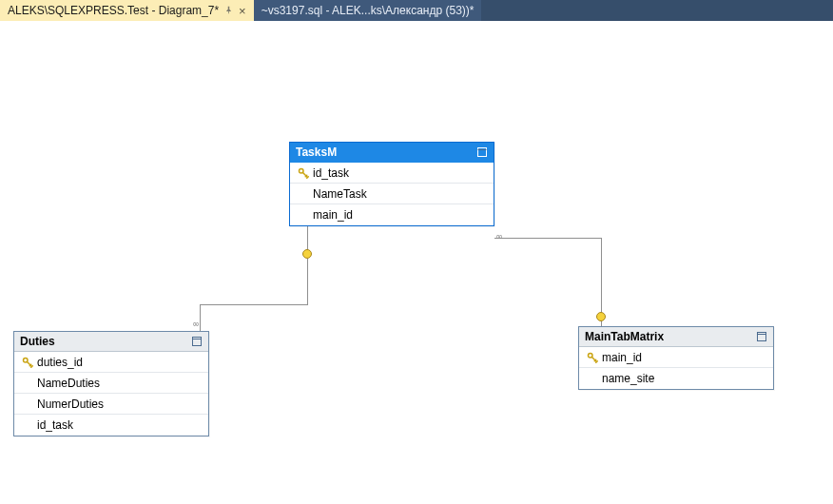 This screenshot has width=833, height=504. I want to click on column-name: NameTask, so click(339, 194).